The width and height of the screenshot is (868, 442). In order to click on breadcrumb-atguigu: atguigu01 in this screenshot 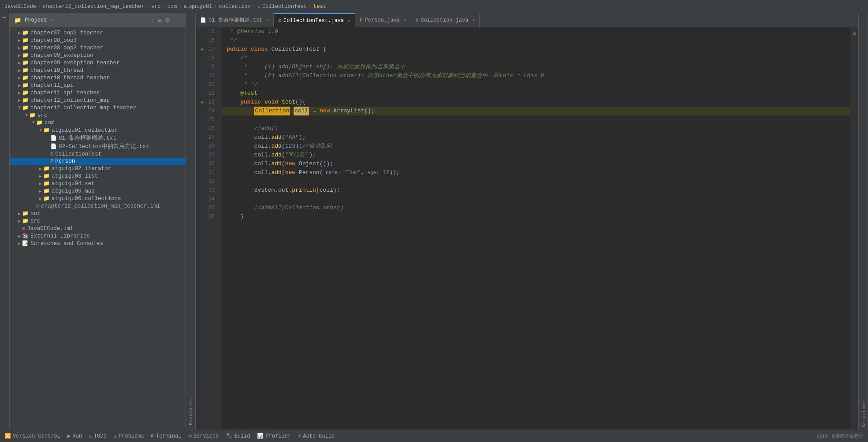, I will do `click(197, 7)`.